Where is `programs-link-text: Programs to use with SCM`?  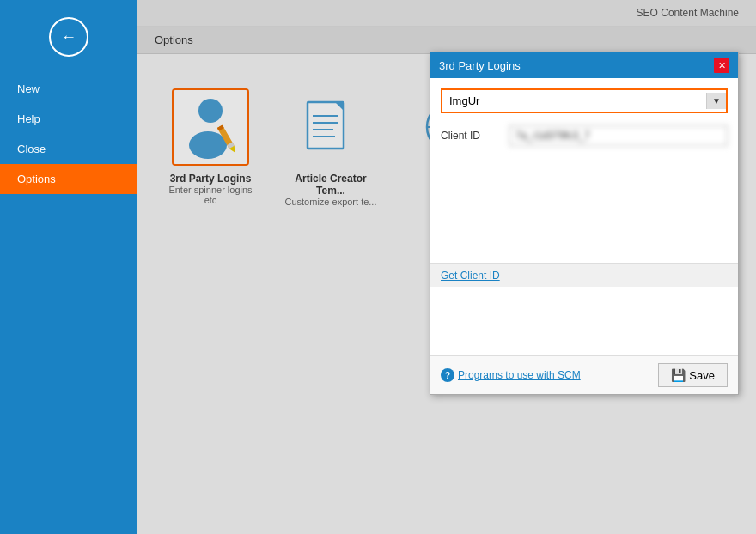
programs-link-text: Programs to use with SCM is located at coordinates (519, 375).